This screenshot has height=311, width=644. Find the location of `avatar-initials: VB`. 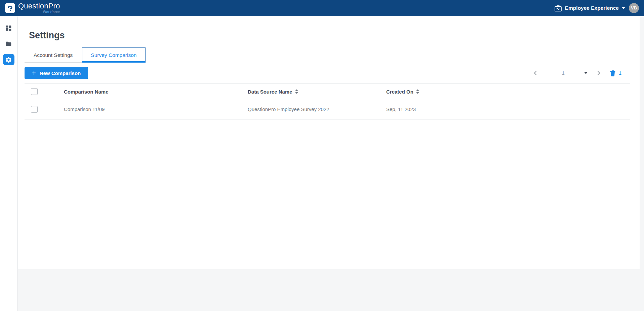

avatar-initials: VB is located at coordinates (634, 8).